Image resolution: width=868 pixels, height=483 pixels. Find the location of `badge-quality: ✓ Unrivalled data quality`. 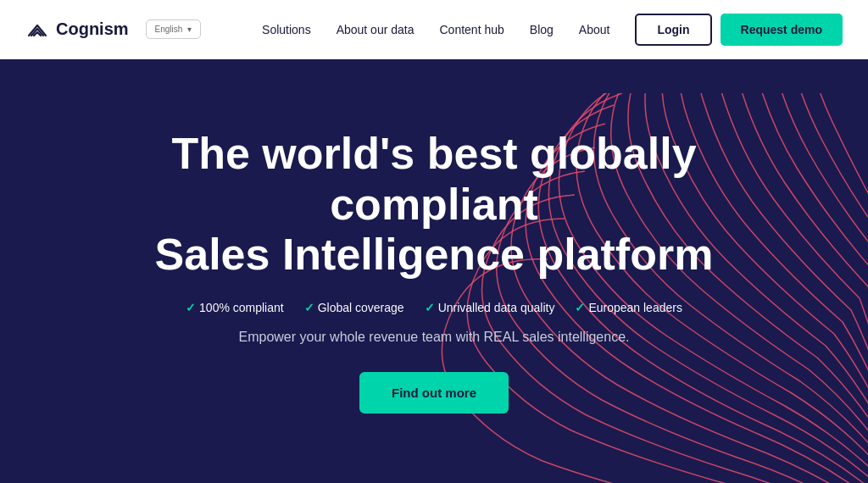

badge-quality: ✓ Unrivalled data quality is located at coordinates (490, 308).